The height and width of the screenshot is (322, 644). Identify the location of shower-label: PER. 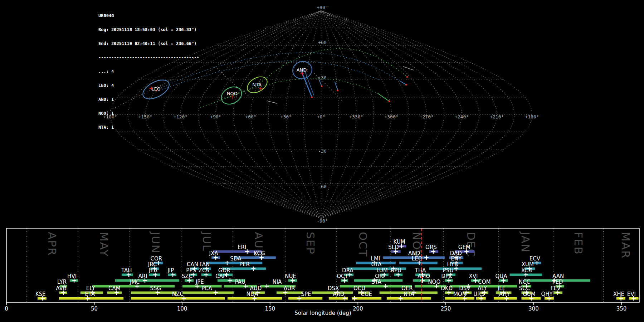
(245, 264).